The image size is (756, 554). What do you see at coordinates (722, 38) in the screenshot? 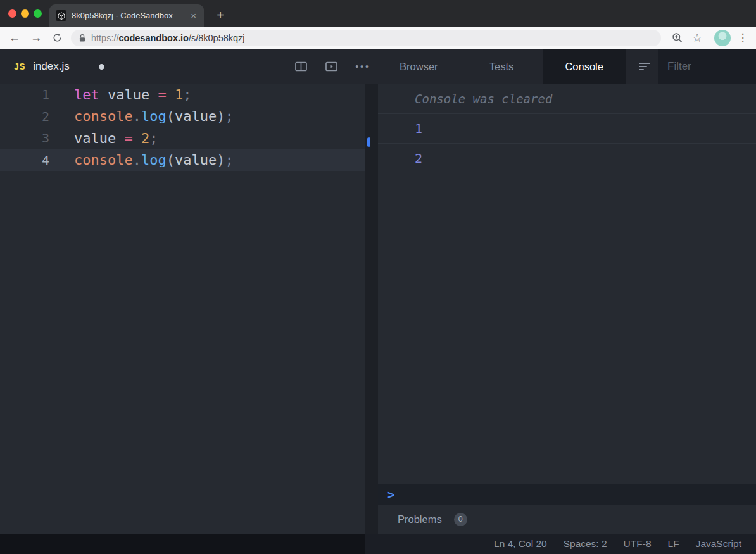
I see `profile-avatar` at bounding box center [722, 38].